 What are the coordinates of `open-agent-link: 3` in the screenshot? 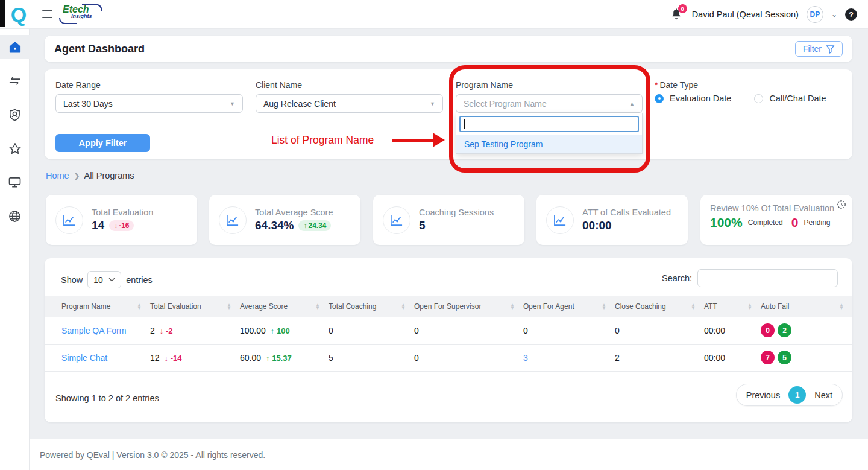 It's located at (526, 358).